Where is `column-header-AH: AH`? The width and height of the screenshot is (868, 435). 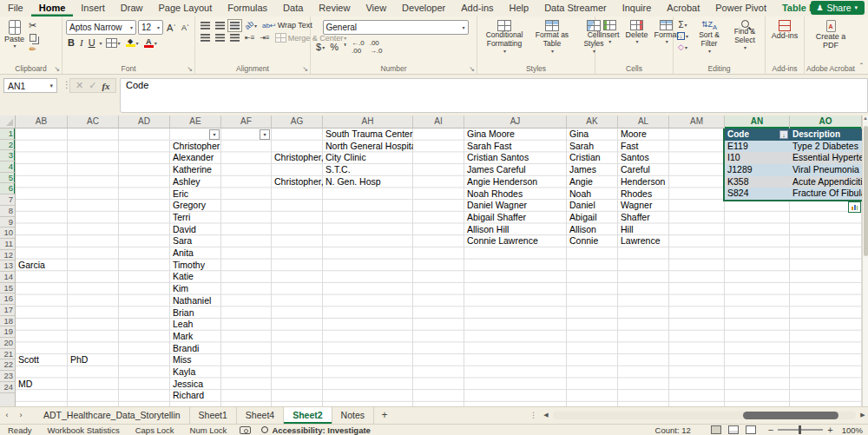
column-header-AH: AH is located at coordinates (368, 122).